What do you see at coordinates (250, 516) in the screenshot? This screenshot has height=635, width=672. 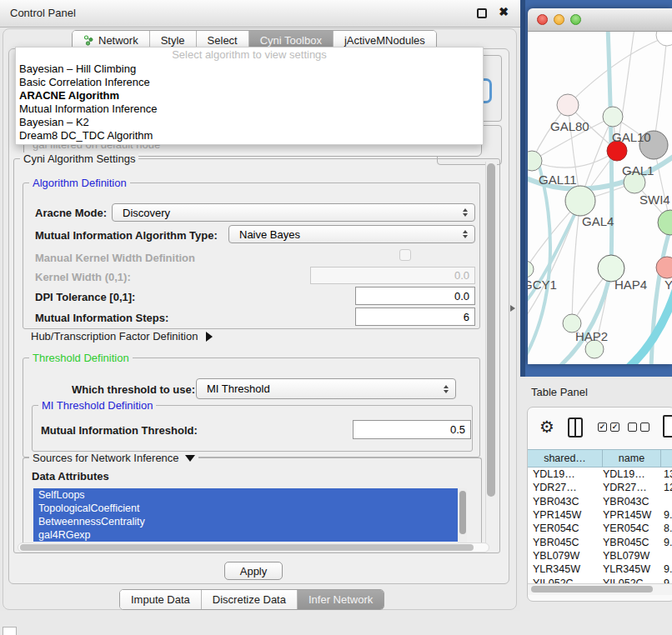 I see `data-attributes-list: SelfLoopsTopologicalCoefficientBetweenne…` at bounding box center [250, 516].